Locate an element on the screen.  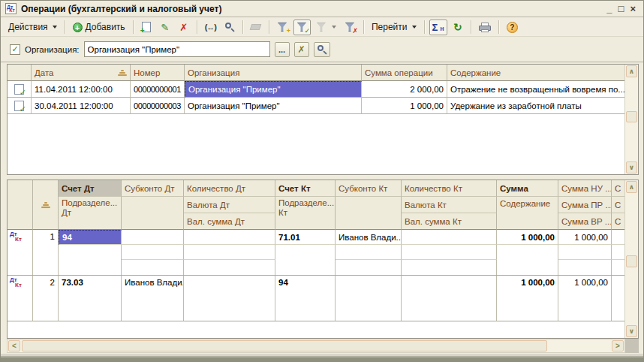
date-cell: 11.04.2011 12:00:00 is located at coordinates (81, 89).